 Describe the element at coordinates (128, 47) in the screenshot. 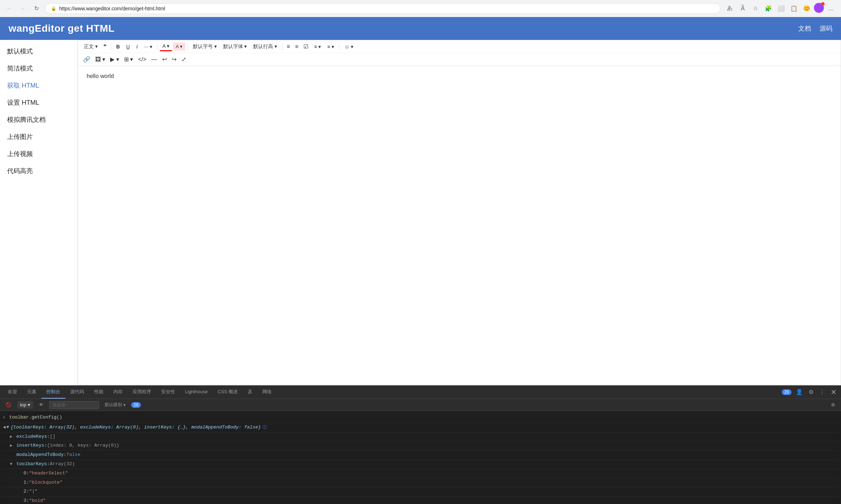

I see `underline-btn: U` at that location.